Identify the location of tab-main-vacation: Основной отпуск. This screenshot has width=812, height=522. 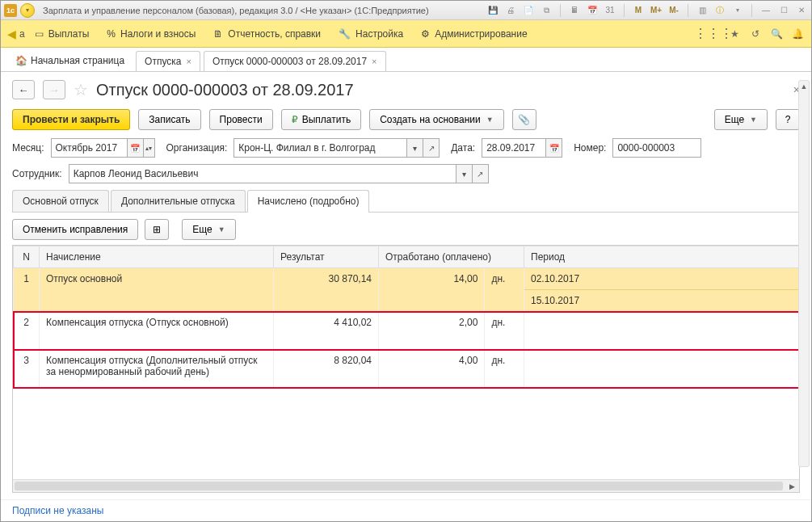
(61, 200).